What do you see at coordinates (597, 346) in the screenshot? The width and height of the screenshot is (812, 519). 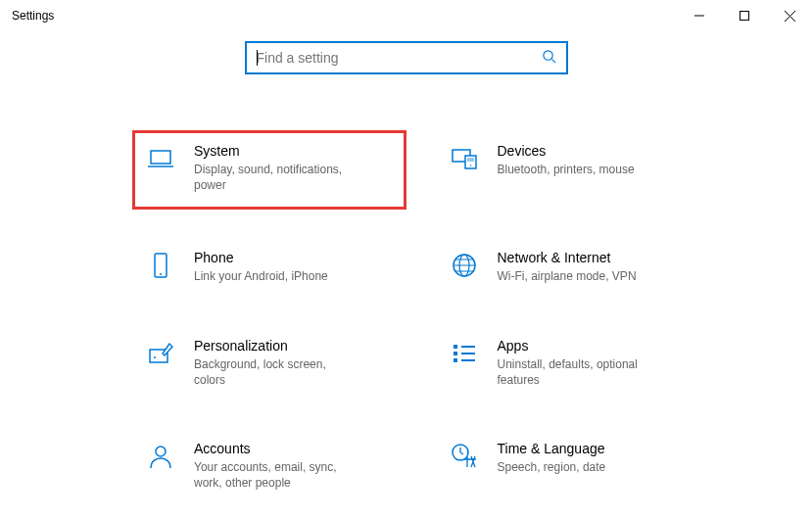 I see `tile-title: Apps` at bounding box center [597, 346].